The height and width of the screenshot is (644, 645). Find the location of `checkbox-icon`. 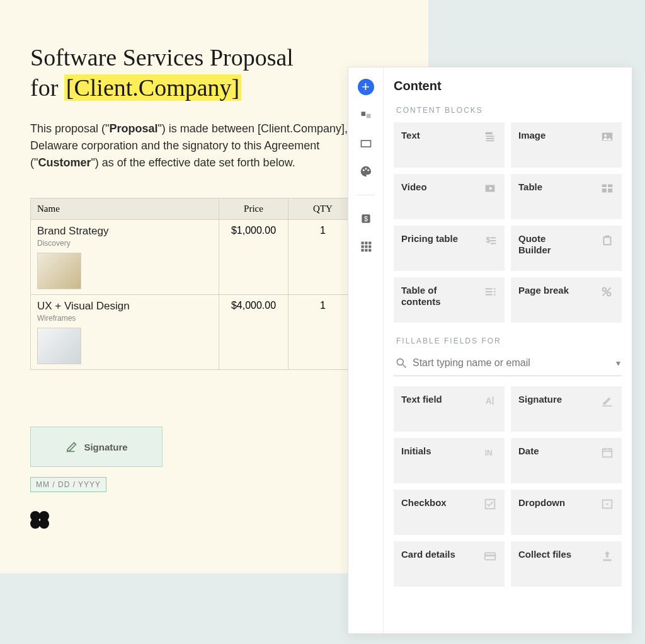

checkbox-icon is located at coordinates (490, 504).